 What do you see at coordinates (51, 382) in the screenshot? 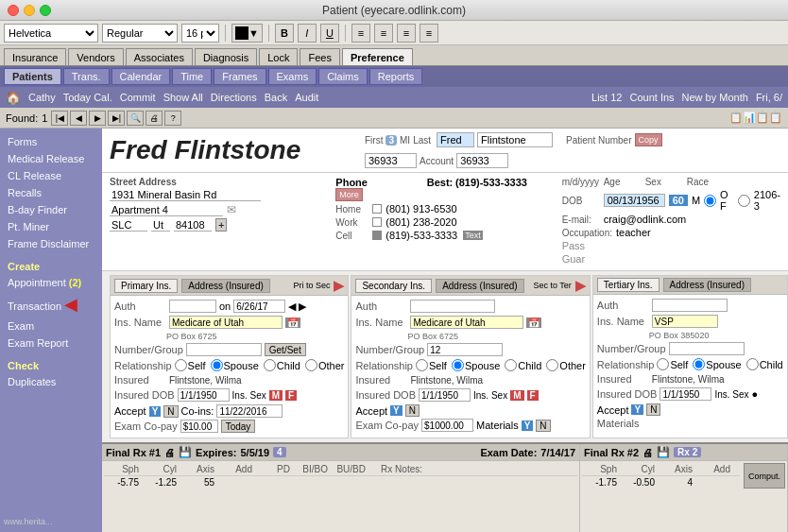
I see `sidebar-item-duplicates: Duplicates` at bounding box center [51, 382].